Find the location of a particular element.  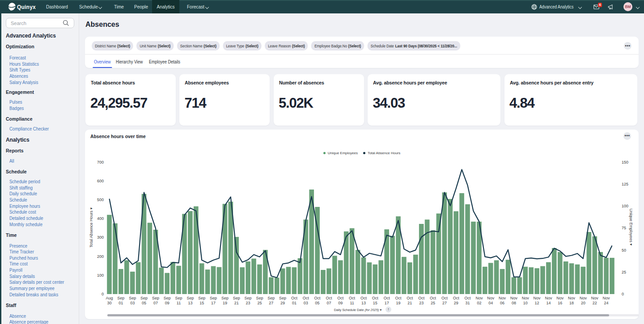

svg-text: 700 is located at coordinates (100, 162).